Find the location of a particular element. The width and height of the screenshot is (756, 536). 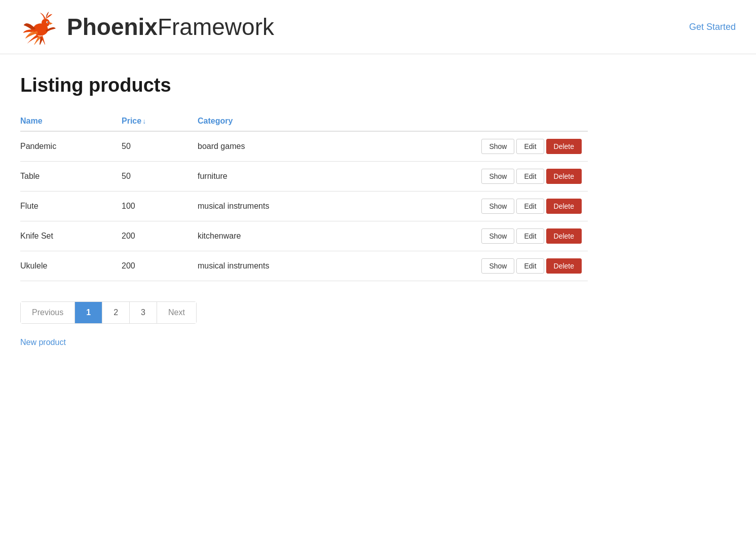

cell-name: Flute is located at coordinates (71, 207).